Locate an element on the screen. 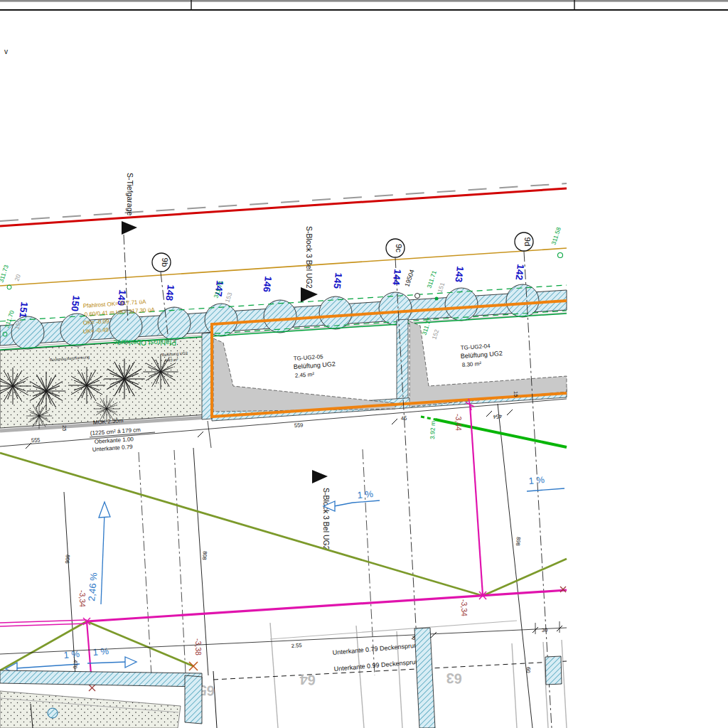 The width and height of the screenshot is (728, 728). dim-label-15: 15 is located at coordinates (516, 394).